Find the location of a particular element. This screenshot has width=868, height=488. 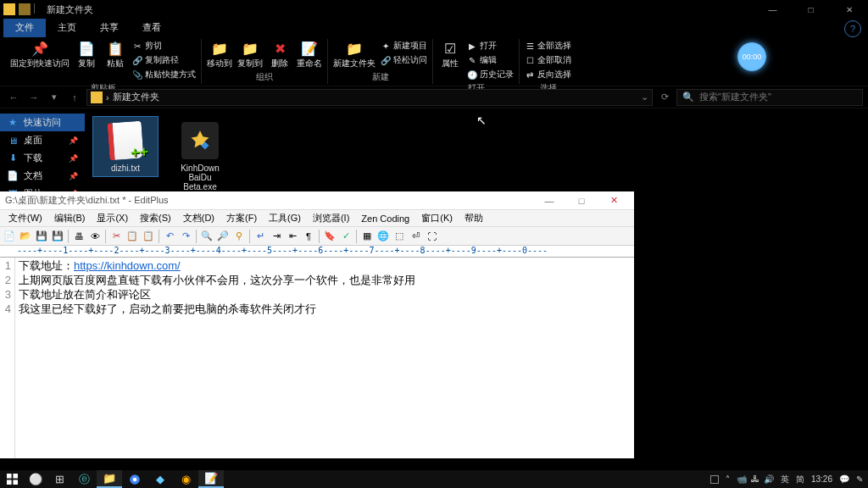

start-button is located at coordinates (12, 480).